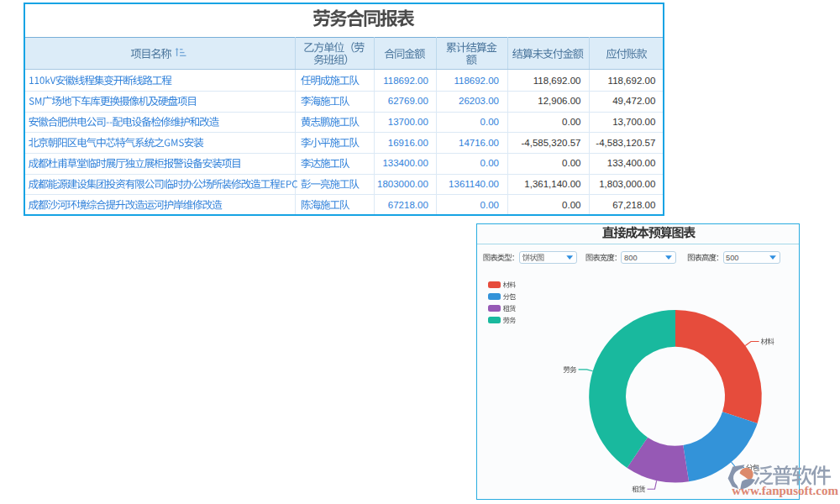 The image size is (840, 504). Describe the element at coordinates (732, 258) in the screenshot. I see `svg-text: 500` at that location.